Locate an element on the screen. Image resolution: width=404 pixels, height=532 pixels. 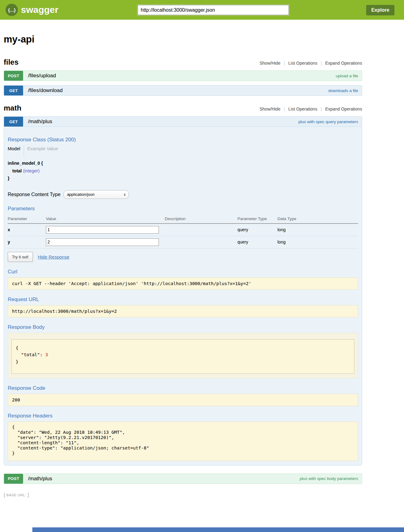
response-headers-heading: Response Headers is located at coordinates (183, 416).